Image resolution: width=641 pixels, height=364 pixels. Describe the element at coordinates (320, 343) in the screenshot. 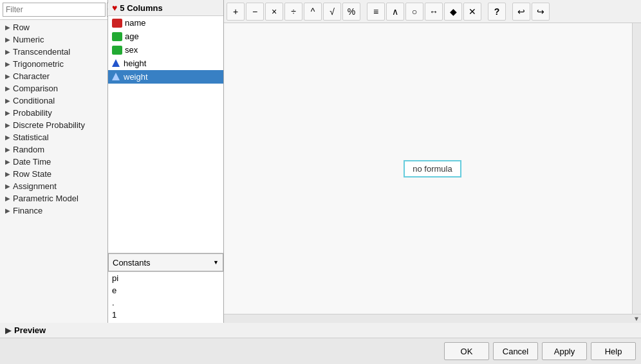

I see `bottom-section: ▶ Preview OK Cancel Apply Help` at that location.